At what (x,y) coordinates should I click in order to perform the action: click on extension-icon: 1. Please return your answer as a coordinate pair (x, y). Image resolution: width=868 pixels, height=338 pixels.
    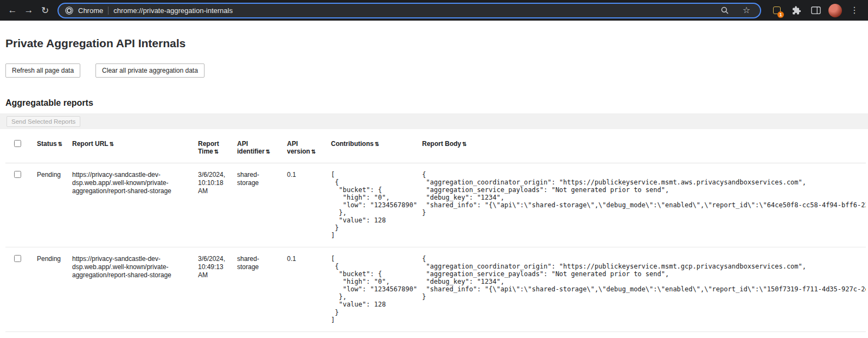
    Looking at the image, I should click on (777, 10).